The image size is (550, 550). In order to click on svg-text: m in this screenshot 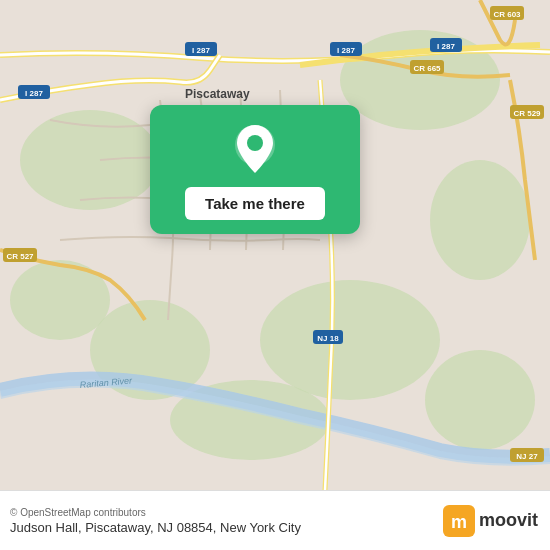, I will do `click(459, 522)`.